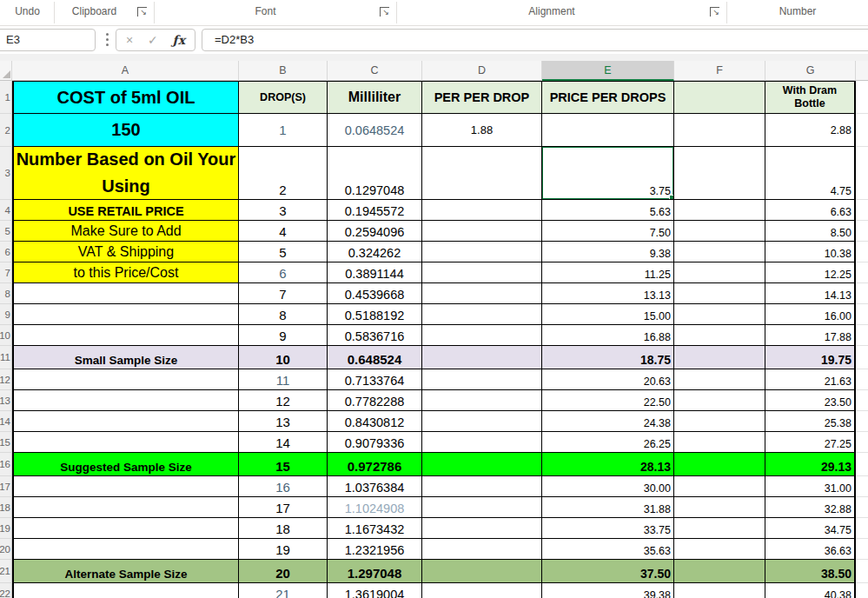 The width and height of the screenshot is (868, 598). I want to click on cell-C19: 1.1673432, so click(375, 528).